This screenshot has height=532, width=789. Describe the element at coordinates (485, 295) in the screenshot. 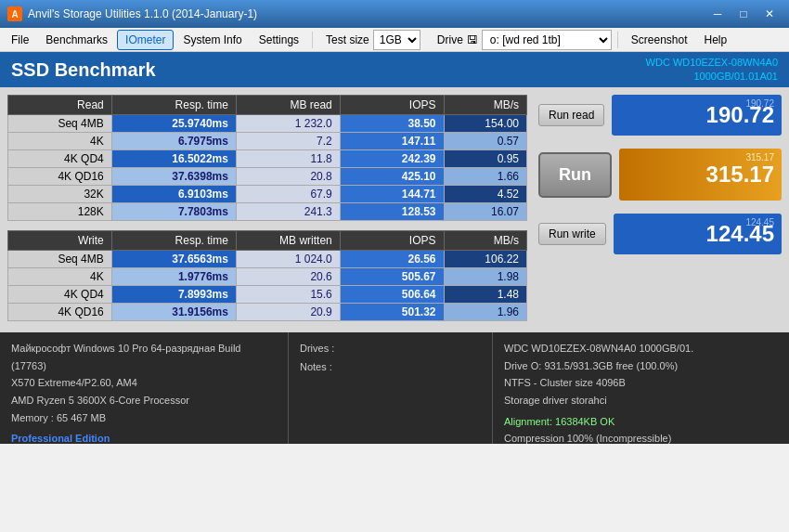

I see `write-mbps: 1.48` at that location.